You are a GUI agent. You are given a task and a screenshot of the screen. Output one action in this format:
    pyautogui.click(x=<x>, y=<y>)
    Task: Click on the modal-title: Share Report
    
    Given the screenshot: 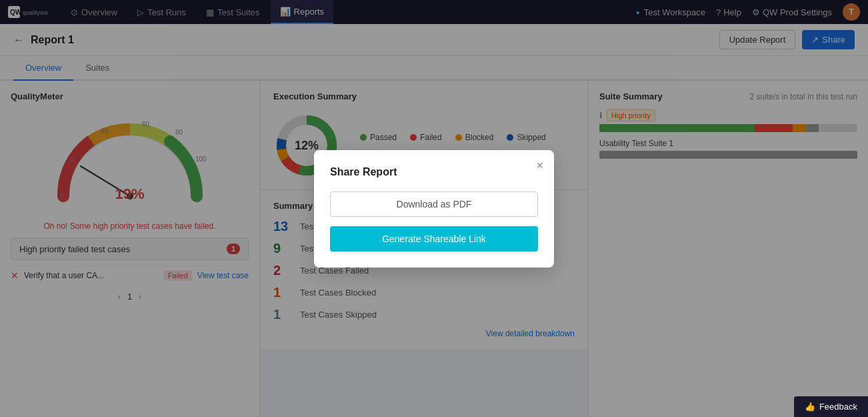 What is the action you would take?
    pyautogui.click(x=434, y=172)
    